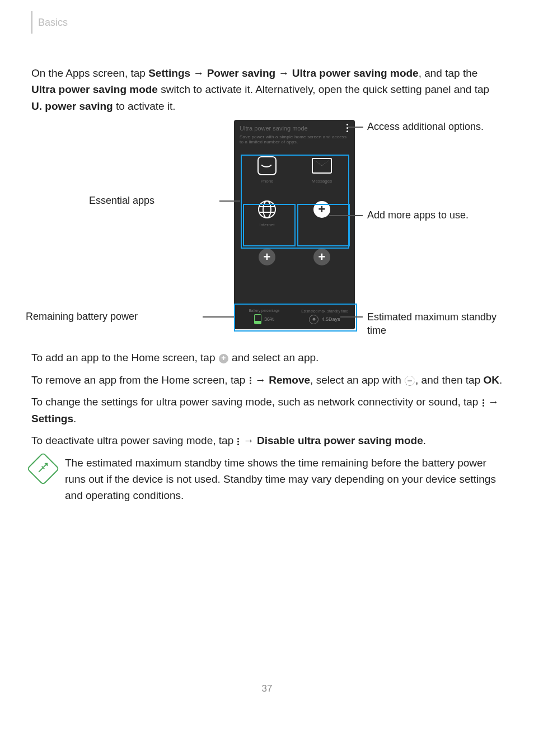 Image resolution: width=534 pixels, height=756 pixels. I want to click on note-block: The estimated maximum standby time shows…, so click(267, 479).